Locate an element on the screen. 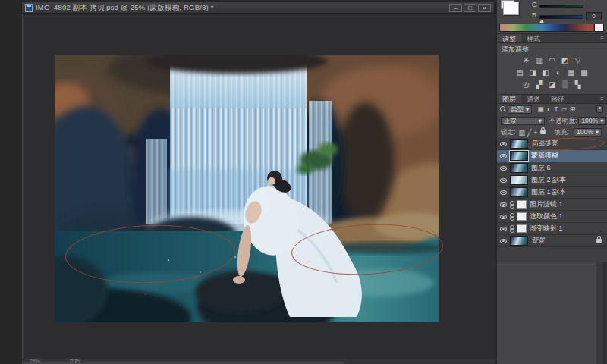 Image resolution: width=607 pixels, height=364 pixels. blue-channel-value: 0 is located at coordinates (593, 17).